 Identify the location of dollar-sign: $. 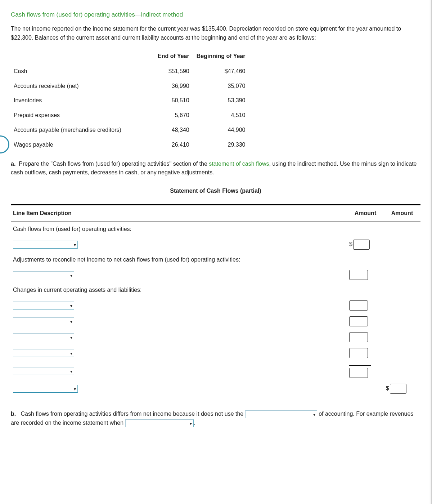
(351, 244).